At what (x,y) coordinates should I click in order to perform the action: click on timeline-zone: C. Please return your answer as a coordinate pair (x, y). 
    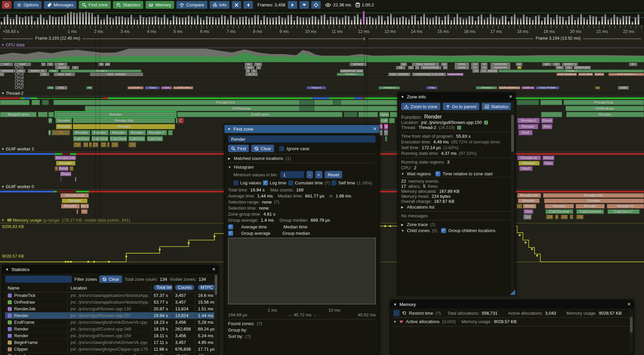
    Looking at the image, I should click on (572, 217).